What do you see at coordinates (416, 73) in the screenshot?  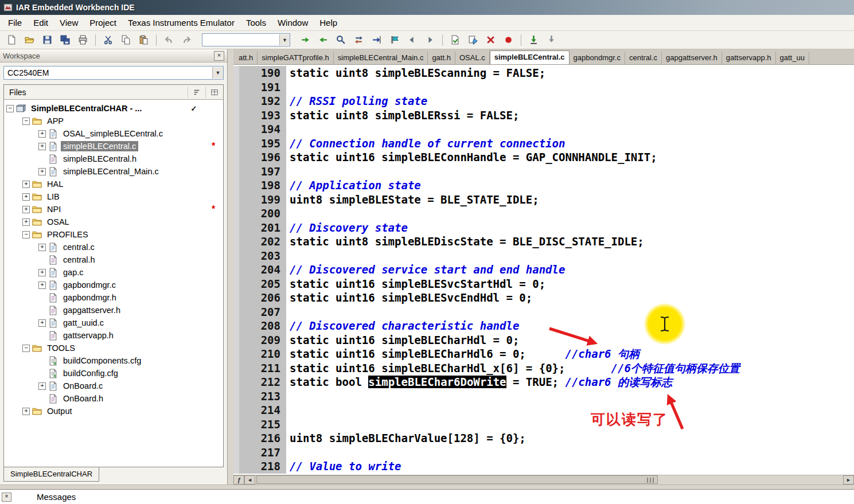 I see `code-text: static uint8 simpleBLEScanning = FALSE;` at bounding box center [416, 73].